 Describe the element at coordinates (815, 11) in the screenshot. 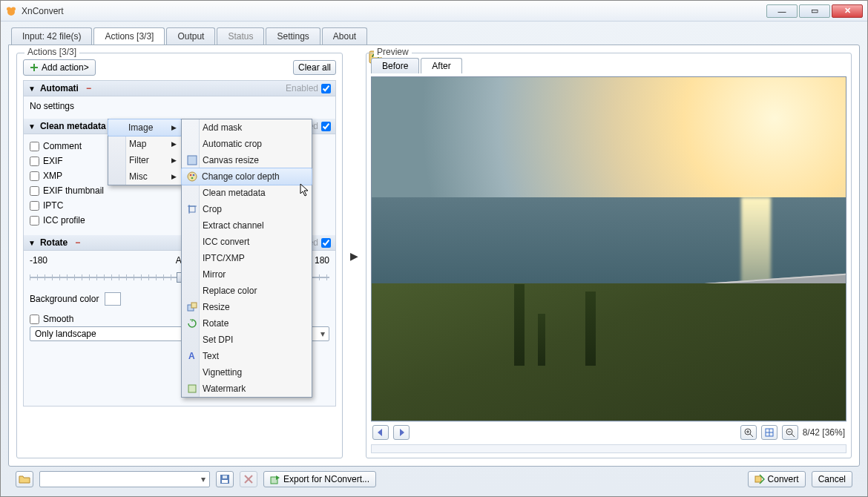

I see `maximize-button: ▭` at that location.